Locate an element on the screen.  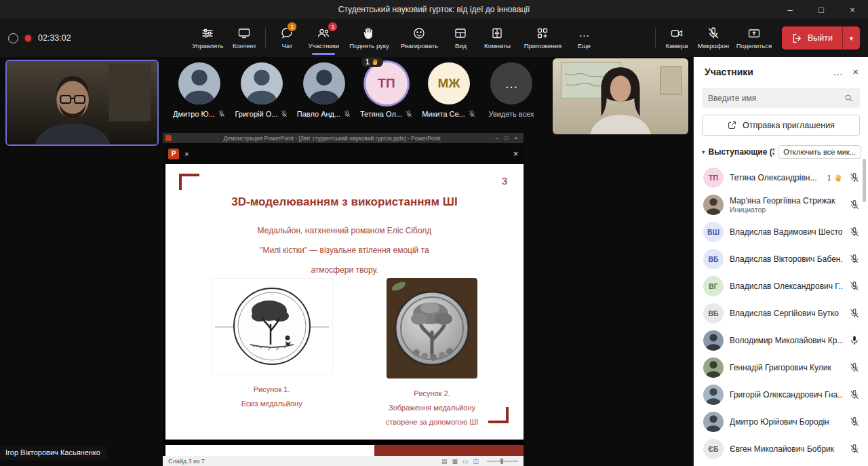
participant-avatar-cell: Дмитро Ю... is located at coordinates (199, 90).